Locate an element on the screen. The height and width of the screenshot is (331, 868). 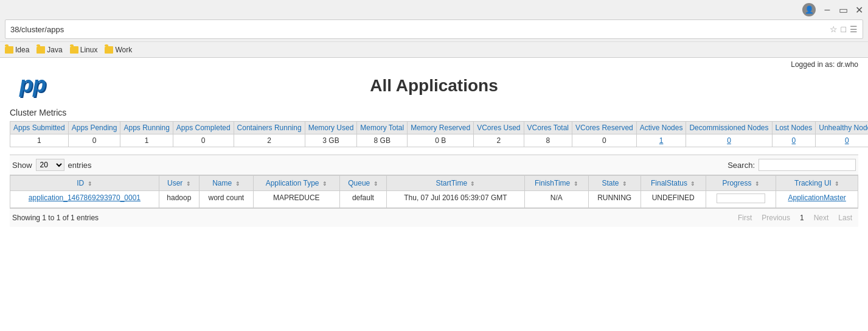
app-finishtime-cell: N/A is located at coordinates (556, 200).